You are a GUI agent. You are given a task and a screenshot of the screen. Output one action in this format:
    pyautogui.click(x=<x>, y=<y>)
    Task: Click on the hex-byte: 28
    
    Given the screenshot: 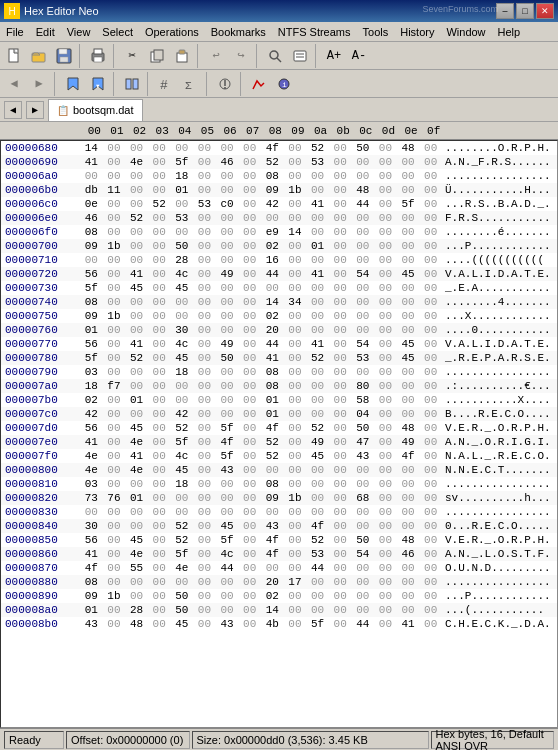 What is the action you would take?
    pyautogui.click(x=182, y=260)
    